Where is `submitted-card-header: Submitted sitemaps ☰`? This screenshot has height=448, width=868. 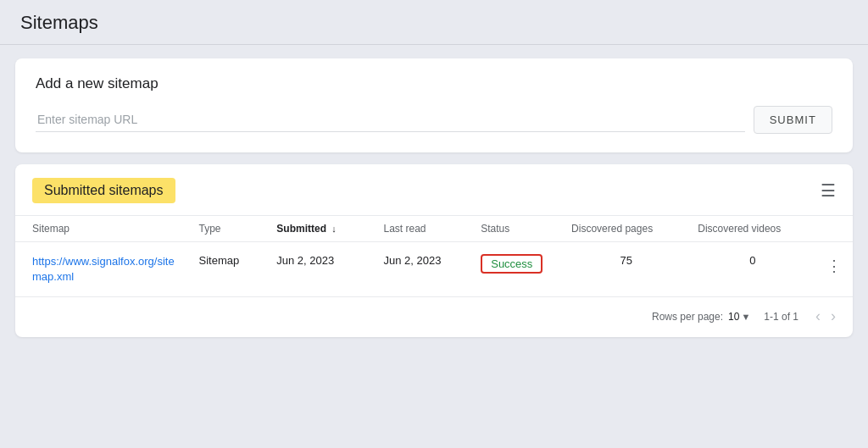
submitted-card-header: Submitted sitemaps ☰ is located at coordinates (434, 196).